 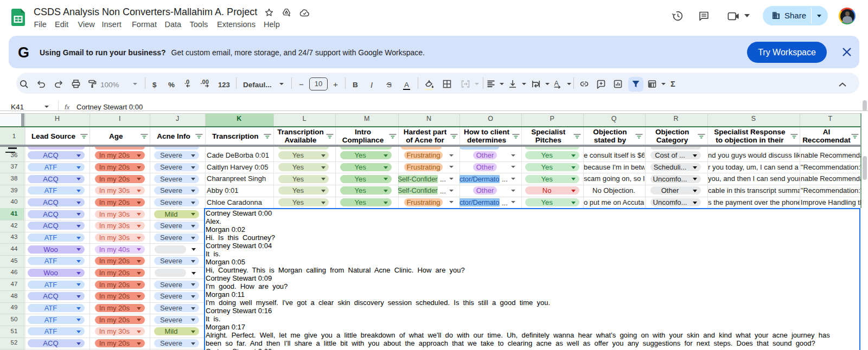 What do you see at coordinates (187, 82) in the screenshot?
I see `svg-text: .0` at bounding box center [187, 82].